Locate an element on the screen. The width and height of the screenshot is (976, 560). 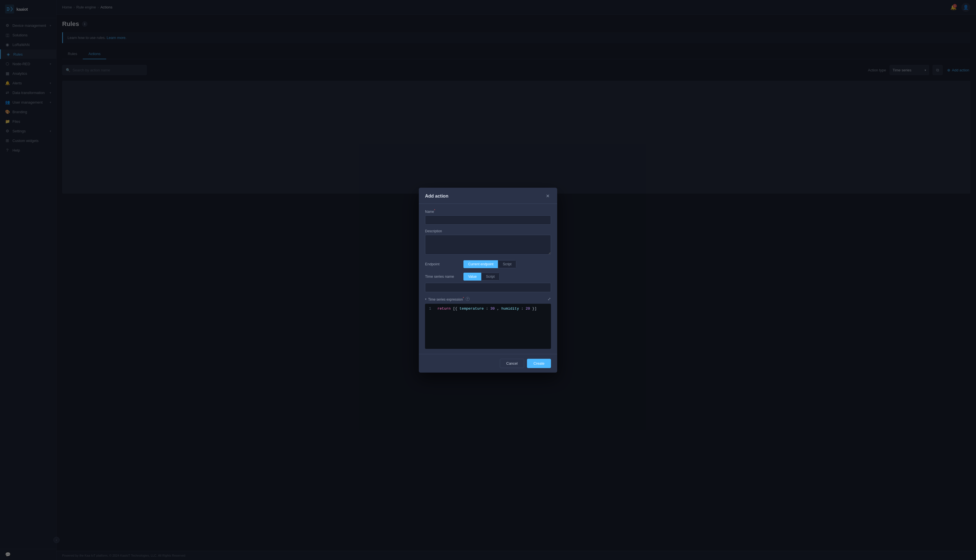
expr-collapse-icon: ▾ is located at coordinates (425, 299).